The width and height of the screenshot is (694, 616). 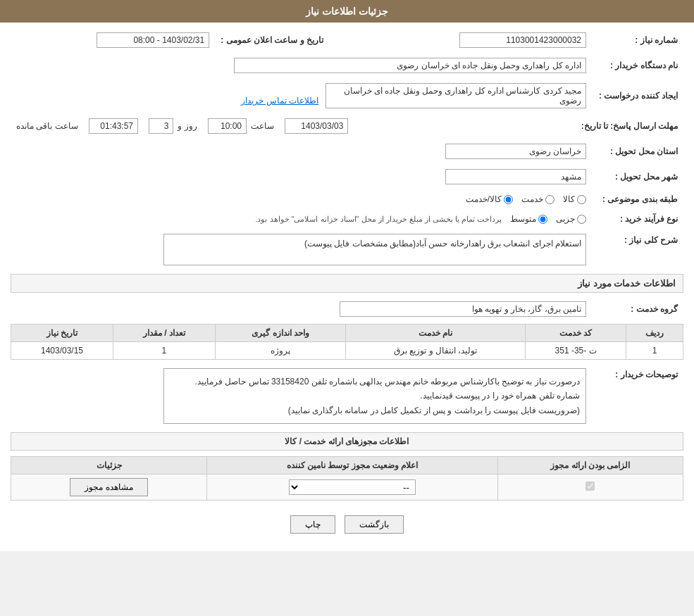 I want to click on category-option-3: کالا/خدمت, so click(x=489, y=199).